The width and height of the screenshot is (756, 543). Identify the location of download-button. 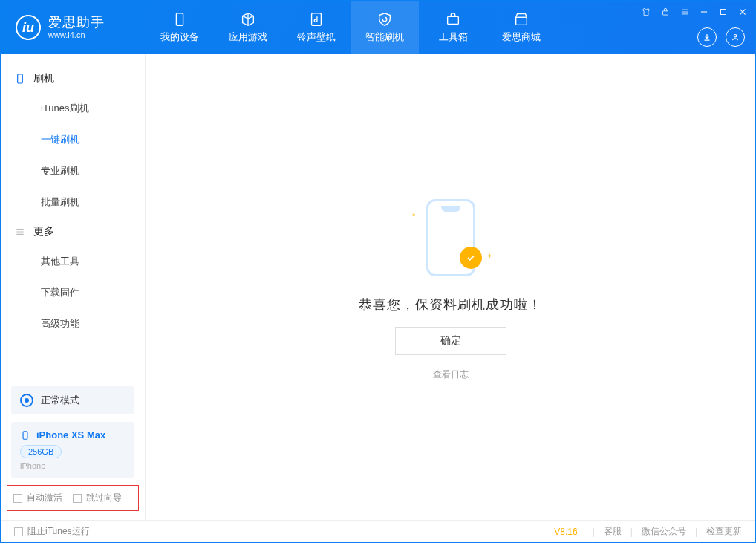
(707, 37).